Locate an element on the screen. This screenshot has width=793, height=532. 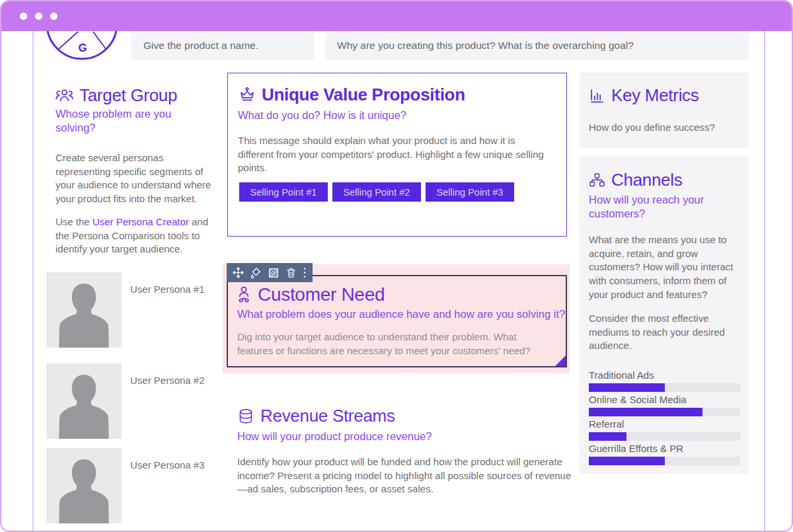
delete-icon is located at coordinates (291, 272).